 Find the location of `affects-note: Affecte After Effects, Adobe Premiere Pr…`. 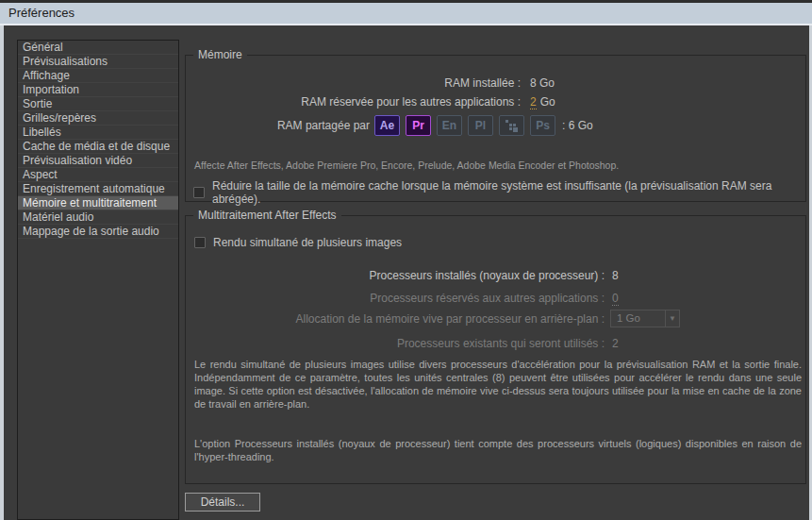

affects-note: Affecte After Effects, Adobe Premiere Pr… is located at coordinates (406, 165).